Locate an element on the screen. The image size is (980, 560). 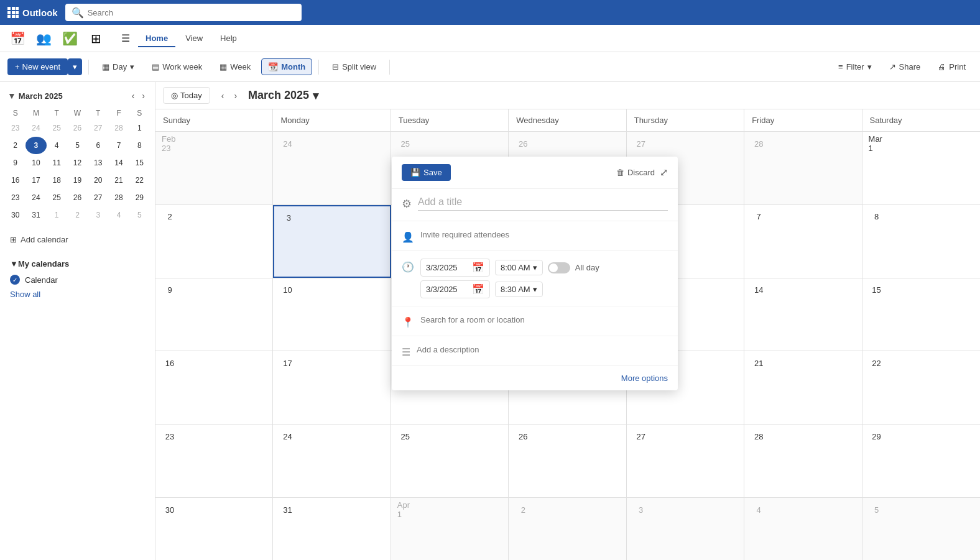
mini-cal-cell: 22 is located at coordinates (139, 180).